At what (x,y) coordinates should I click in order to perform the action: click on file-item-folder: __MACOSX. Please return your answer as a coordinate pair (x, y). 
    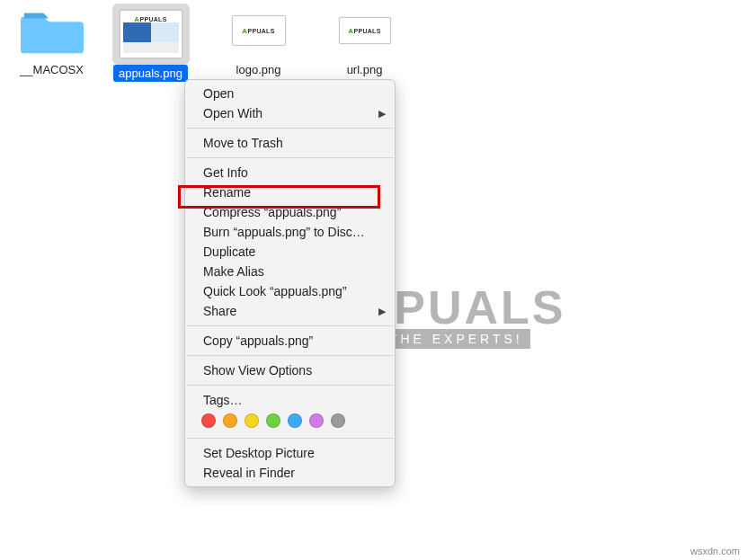
    Looking at the image, I should click on (52, 41).